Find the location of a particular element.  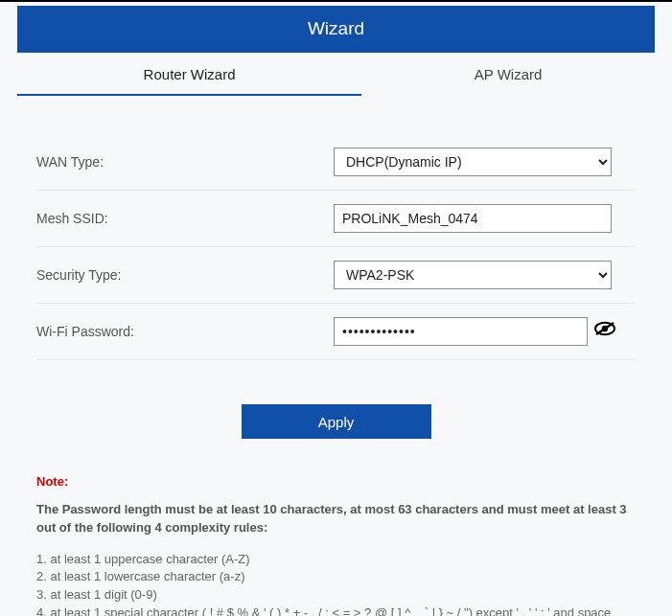

tab-ap-label: AP Wizard is located at coordinates (508, 75).